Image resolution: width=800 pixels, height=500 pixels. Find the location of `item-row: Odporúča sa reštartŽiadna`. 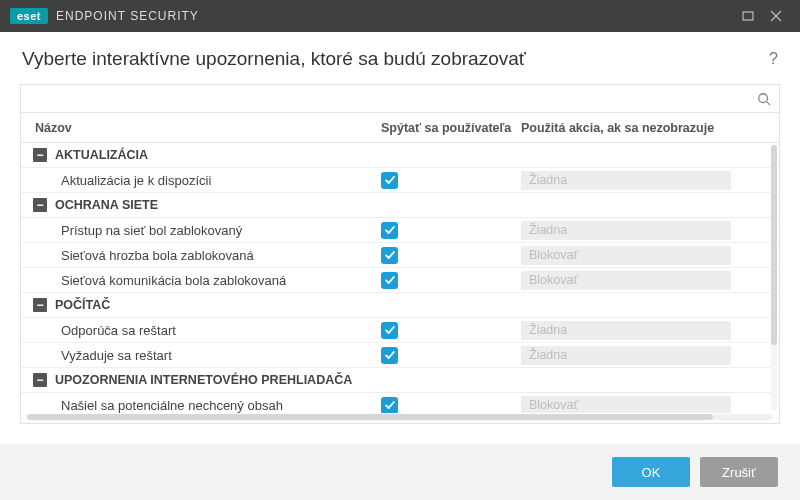

item-row: Odporúča sa reštartŽiadna is located at coordinates (400, 330).